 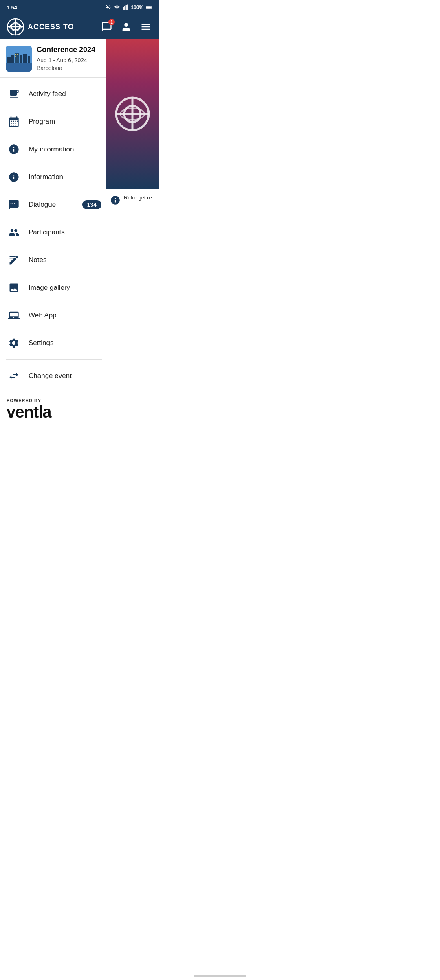 I want to click on my-info-icon, so click(x=14, y=149).